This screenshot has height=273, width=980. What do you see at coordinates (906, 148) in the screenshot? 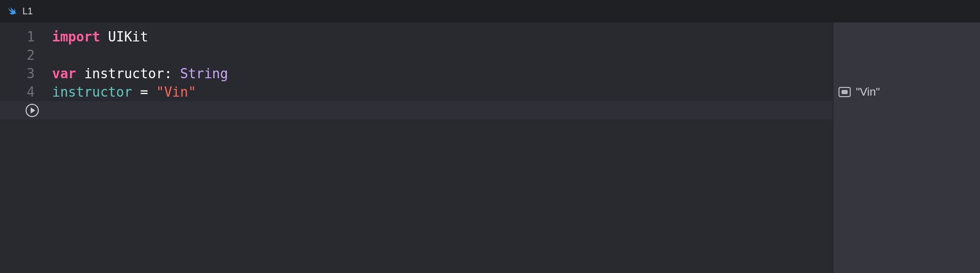
I see `results-pane: "Vin"` at bounding box center [906, 148].